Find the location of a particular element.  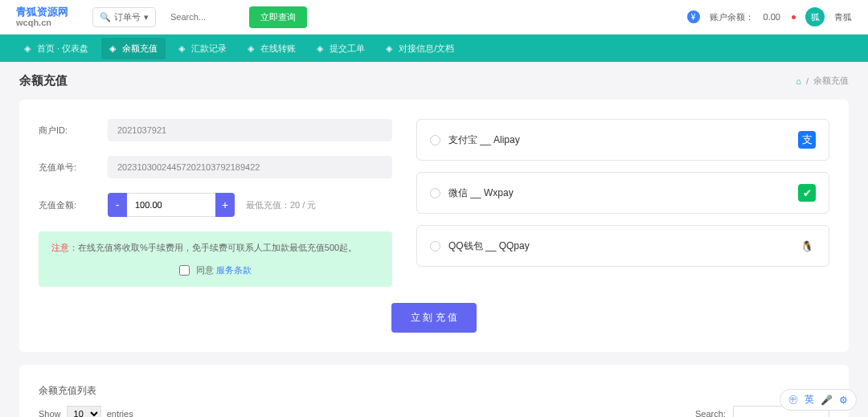

balance-label: 账户余额： is located at coordinates (731, 18).